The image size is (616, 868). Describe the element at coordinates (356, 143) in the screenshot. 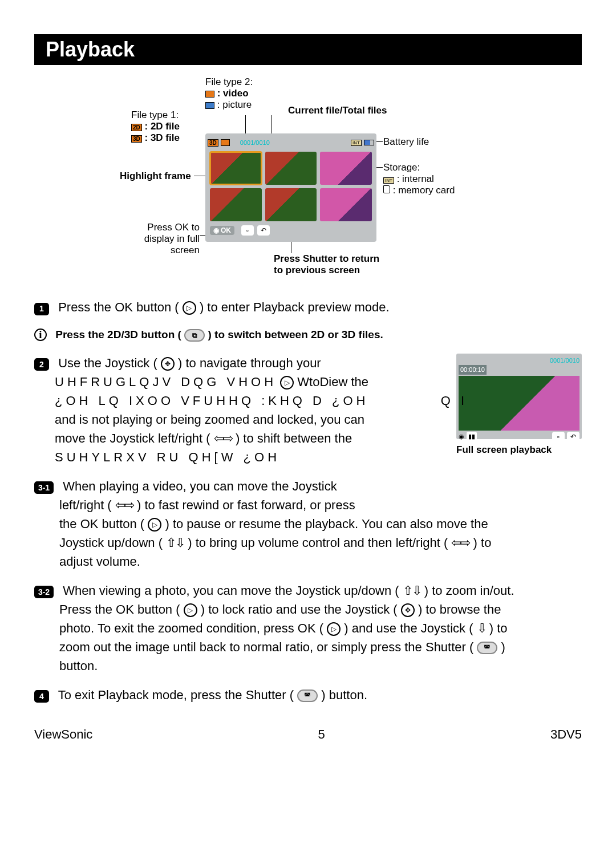

I see `lcd-storage-icon: INT` at that location.